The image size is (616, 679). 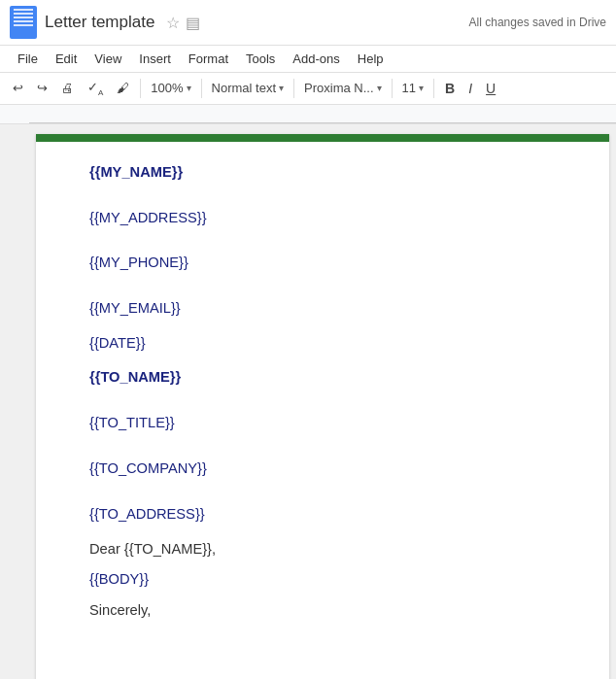 What do you see at coordinates (188, 87) in the screenshot?
I see `zoom-arrow: ▾` at bounding box center [188, 87].